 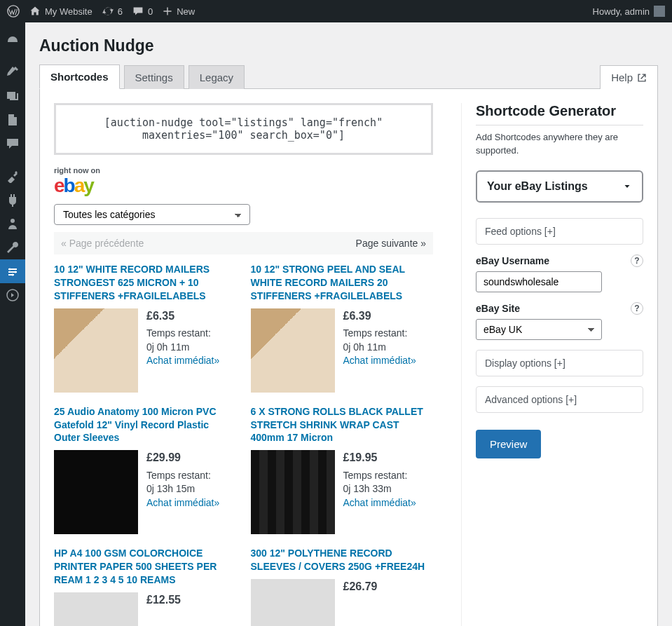 I want to click on menu-appearance, so click(x=13, y=176).